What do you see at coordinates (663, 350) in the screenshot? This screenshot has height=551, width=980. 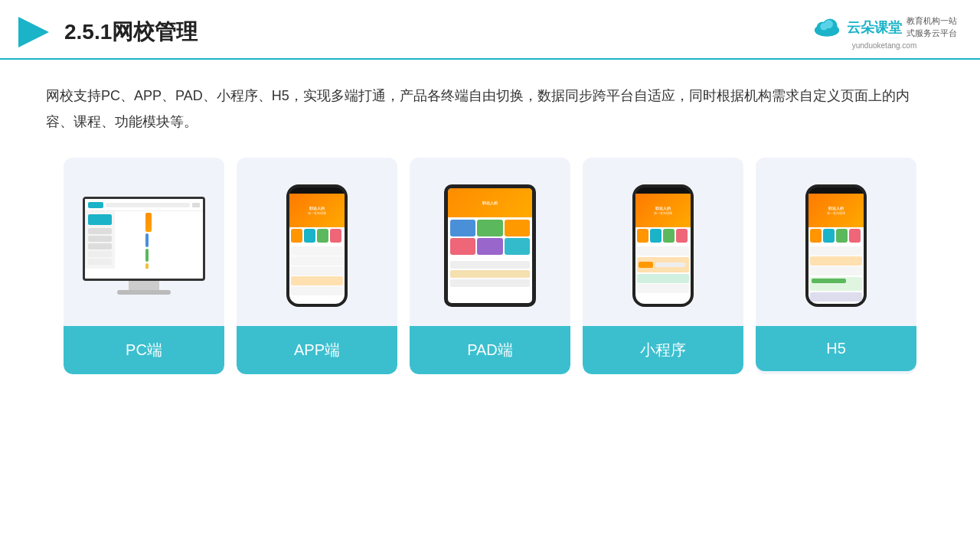 I see `card-label-miniprogram: 小程序` at bounding box center [663, 350].